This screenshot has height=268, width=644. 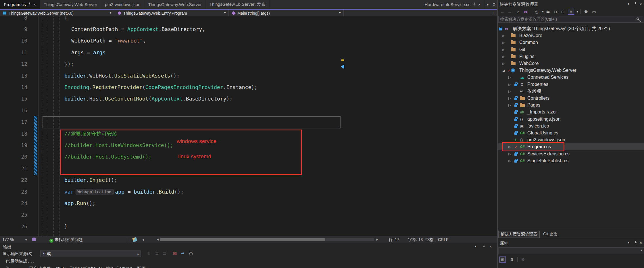 I want to click on tab-solution-explorer: 解决方案资源管理器, so click(x=519, y=234).